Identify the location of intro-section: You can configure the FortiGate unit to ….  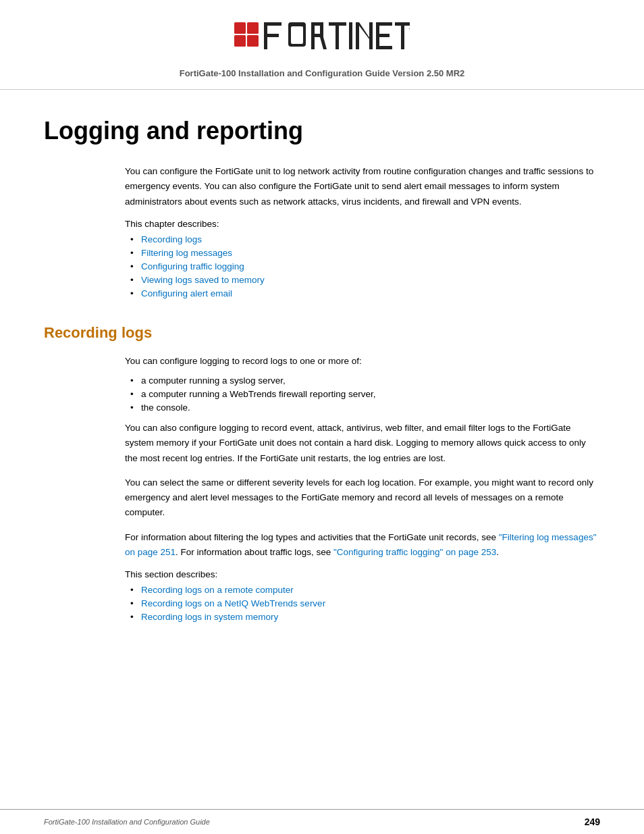
(363, 231).